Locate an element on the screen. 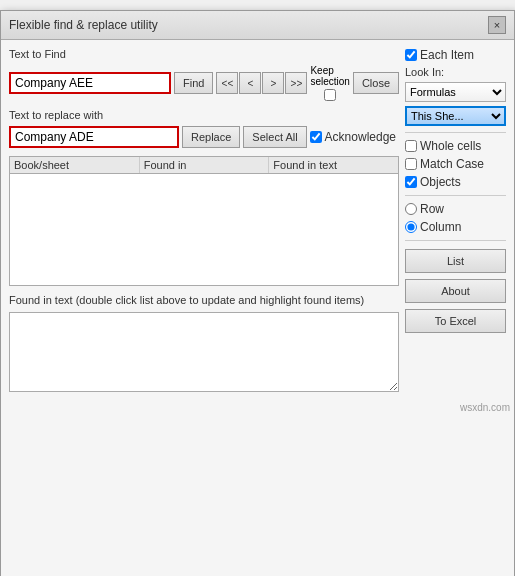 Image resolution: width=515 pixels, height=576 pixels. table-header: Book/sheet Found in Found in text is located at coordinates (204, 166).